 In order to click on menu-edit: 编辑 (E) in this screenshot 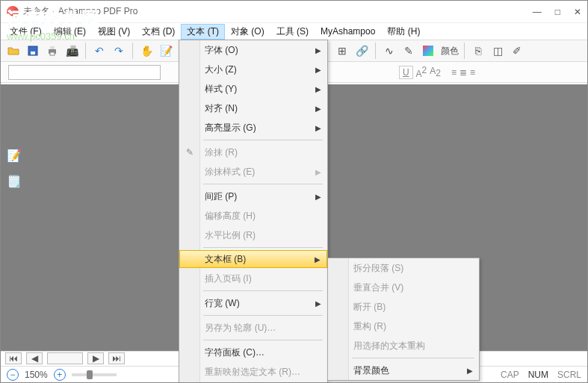, I will do `click(70, 31)`.